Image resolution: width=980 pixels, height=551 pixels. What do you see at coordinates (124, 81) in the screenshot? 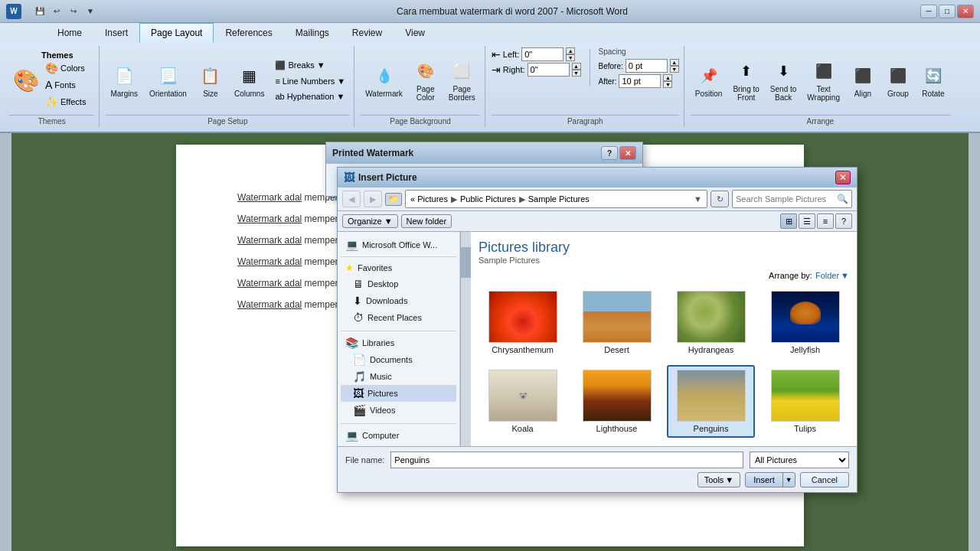
I see `margins-button: 📄 Margins` at bounding box center [124, 81].